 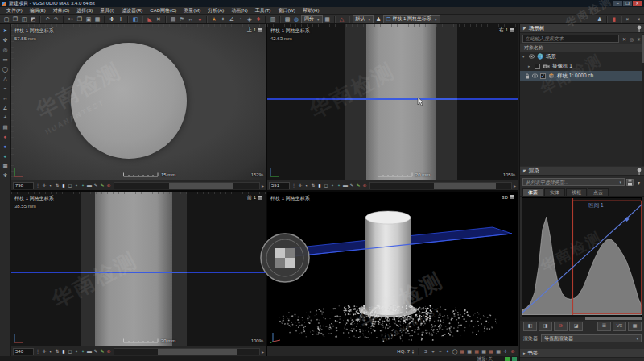 What do you see at coordinates (630, 182) in the screenshot?
I see `save-preset-icon` at bounding box center [630, 182].